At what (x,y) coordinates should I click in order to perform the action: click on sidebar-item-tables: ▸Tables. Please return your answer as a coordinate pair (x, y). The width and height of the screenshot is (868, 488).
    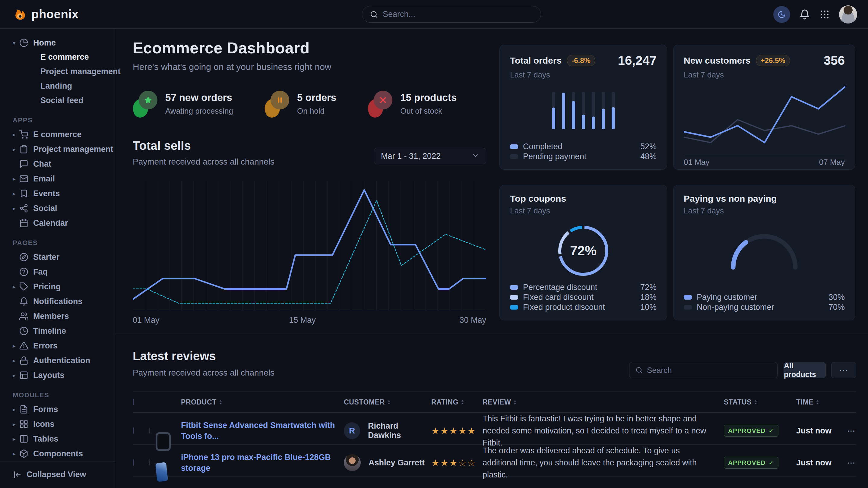
    Looking at the image, I should click on (57, 439).